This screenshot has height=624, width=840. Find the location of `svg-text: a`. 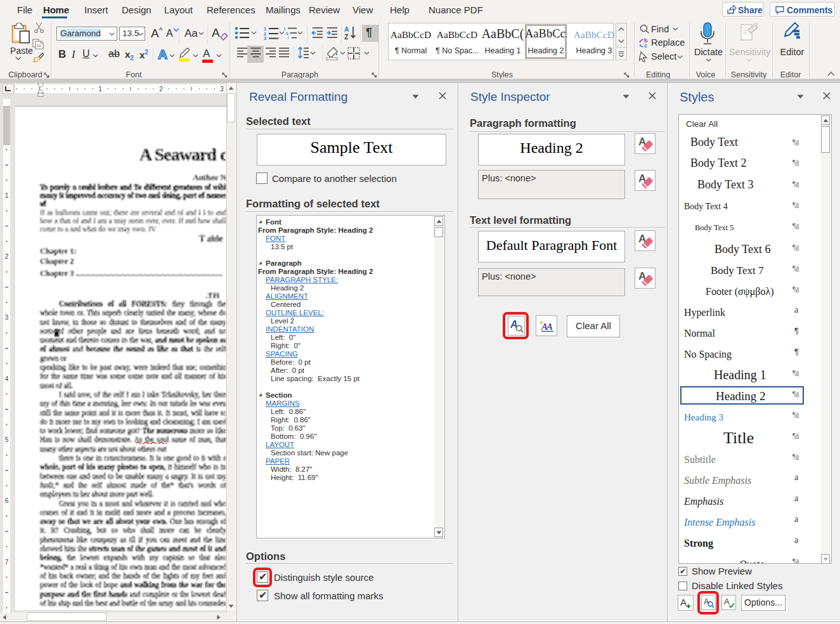

svg-text: a is located at coordinates (287, 33).